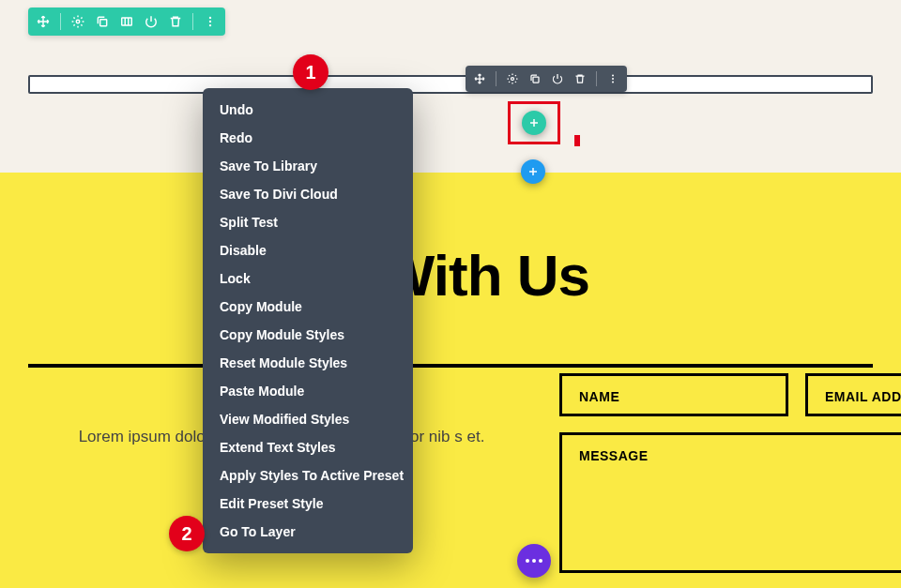  I want to click on menu-item-undo: Undo, so click(308, 110).